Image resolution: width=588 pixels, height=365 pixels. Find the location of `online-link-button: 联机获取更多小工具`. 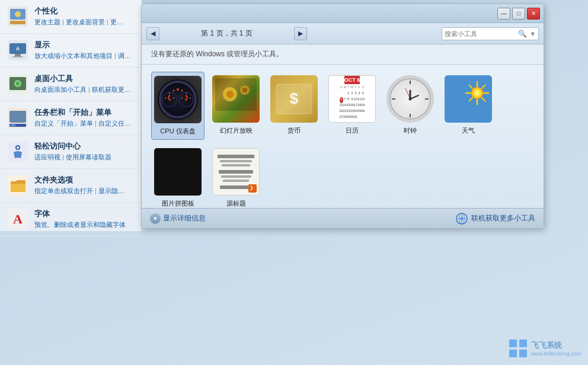

online-link-button: 联机获取更多小工具 is located at coordinates (496, 219).